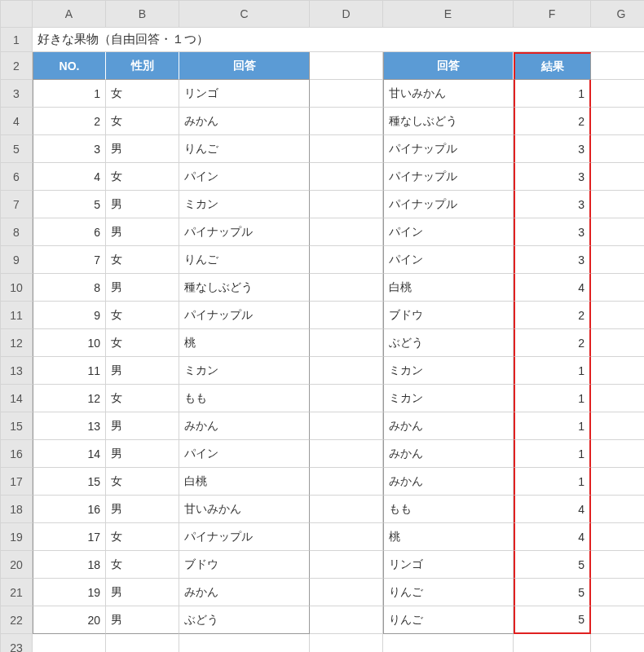  Describe the element at coordinates (245, 205) in the screenshot. I see `cell-c7: ミカン` at that location.